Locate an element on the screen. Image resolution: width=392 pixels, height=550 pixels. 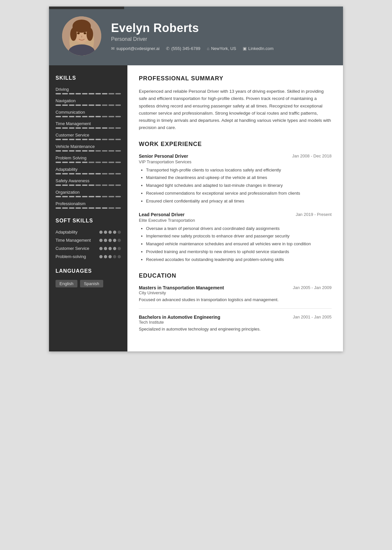
linkedin-icon: ▣ is located at coordinates (245, 48).